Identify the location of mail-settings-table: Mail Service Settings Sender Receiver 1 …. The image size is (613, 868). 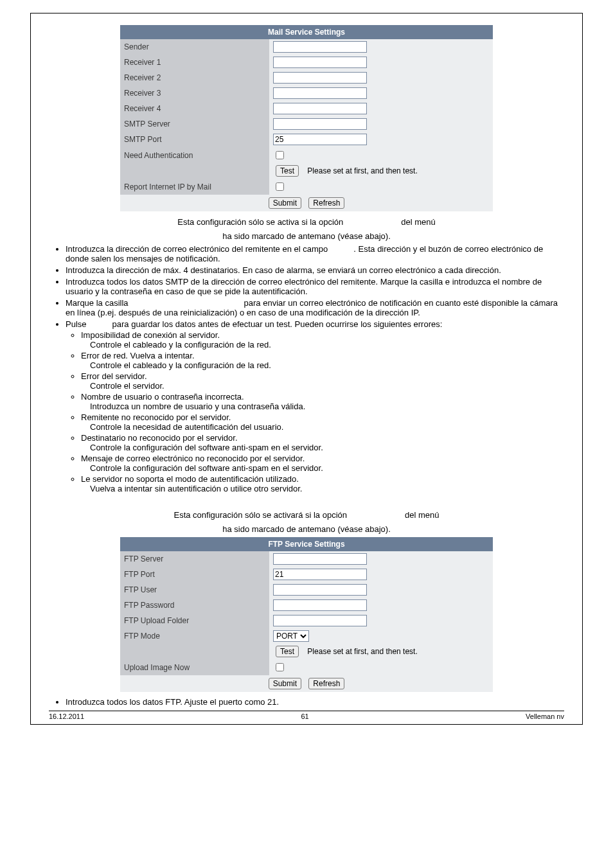
(306, 118).